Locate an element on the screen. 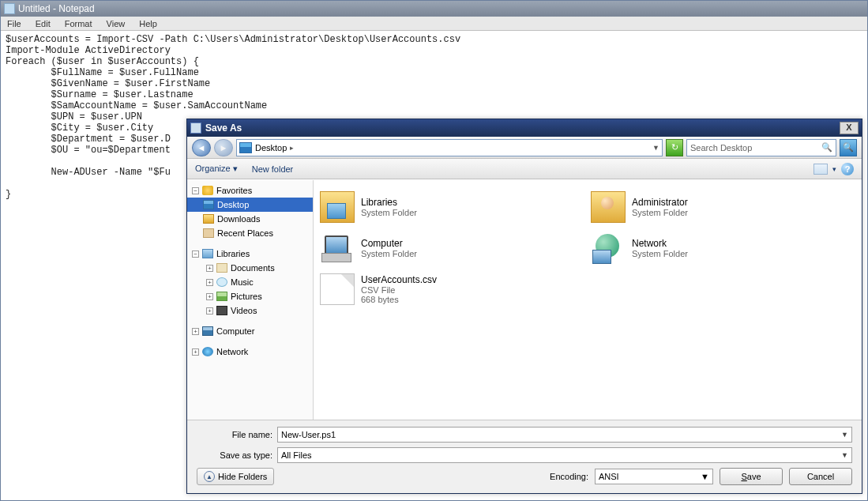 This screenshot has width=868, height=501. chevron-up-icon: ▲ is located at coordinates (209, 477).